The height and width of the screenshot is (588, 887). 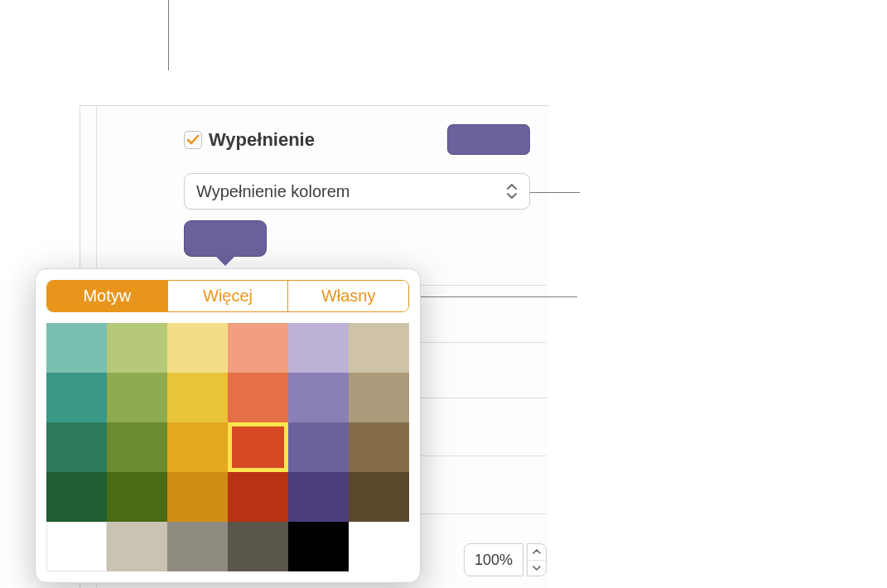 I want to click on opacity-stepper, so click(x=537, y=560).